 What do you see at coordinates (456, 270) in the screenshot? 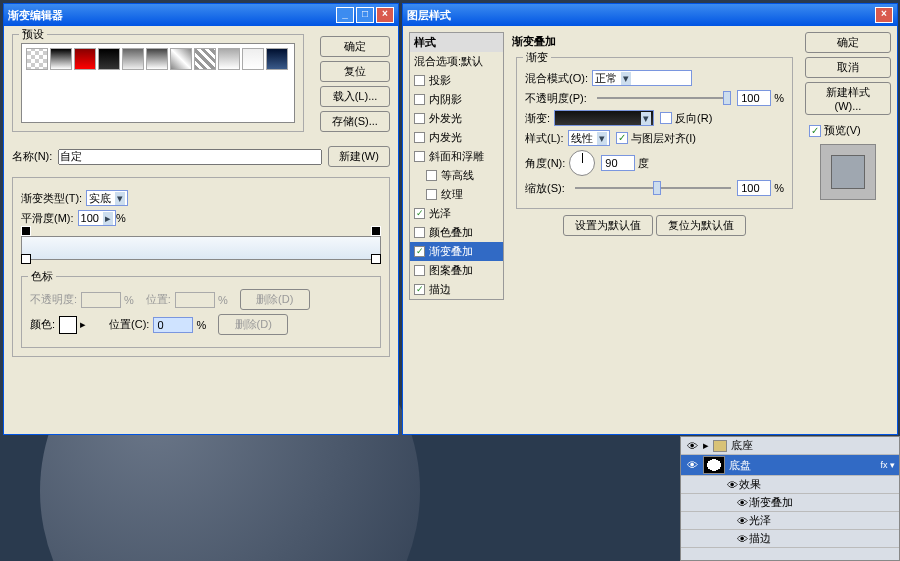
I see `style-pattern-overlay: 图案叠加` at bounding box center [456, 270].